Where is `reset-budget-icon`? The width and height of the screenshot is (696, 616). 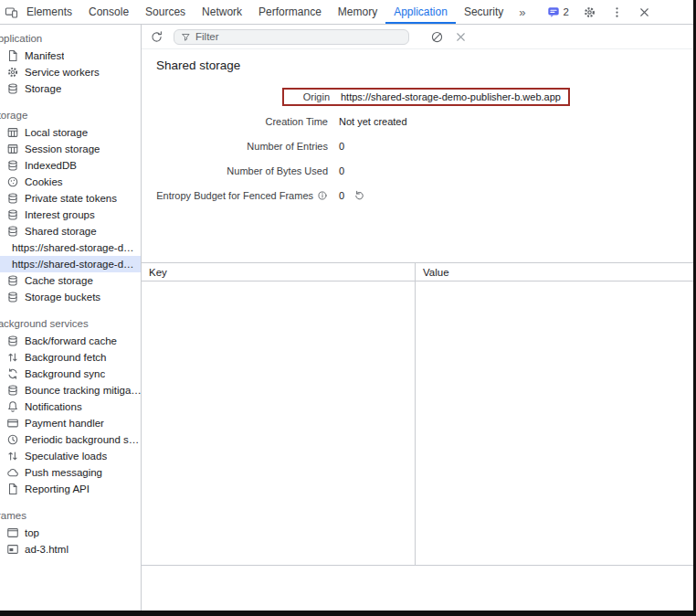
reset-budget-icon is located at coordinates (360, 196).